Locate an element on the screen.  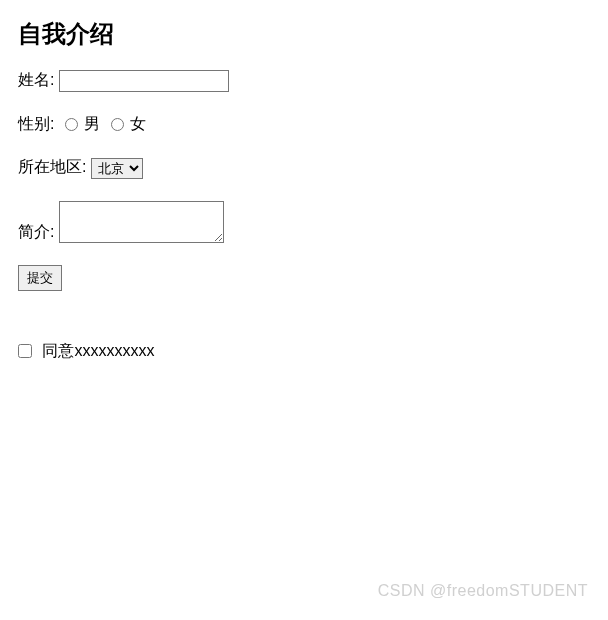
gender-female-label: 女 is located at coordinates (138, 124).